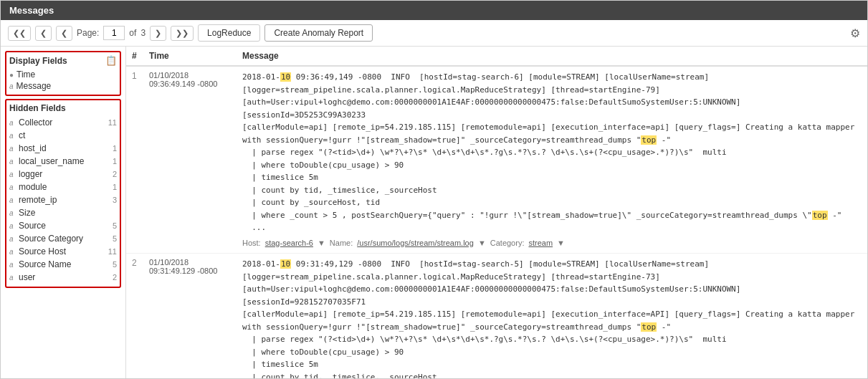 This screenshot has width=868, height=379. I want to click on hidden-field-row: a module 1, so click(63, 187).